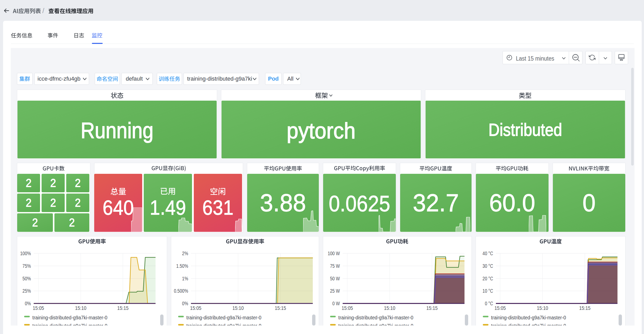  What do you see at coordinates (335, 291) in the screenshot?
I see `svg-text: 25 W` at bounding box center [335, 291].